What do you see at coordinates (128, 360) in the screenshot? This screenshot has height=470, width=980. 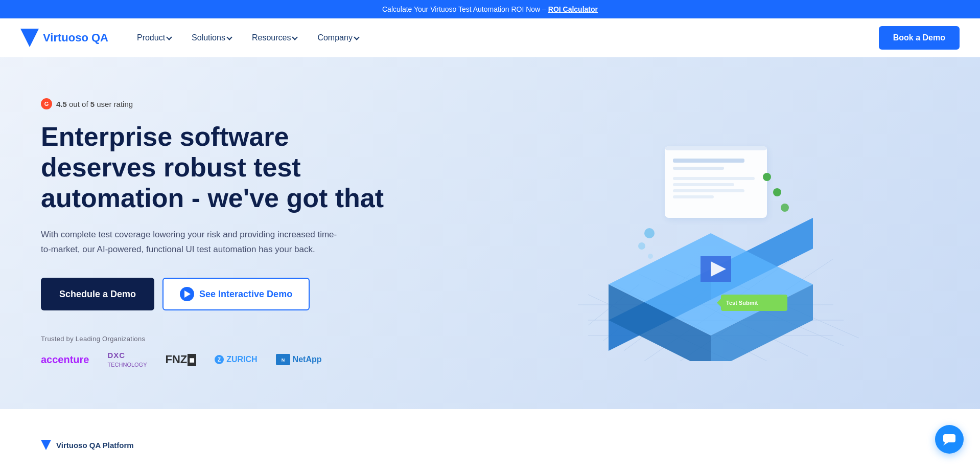 I see `dxc-logo: DXCTECHNOLOGY` at bounding box center [128, 360].